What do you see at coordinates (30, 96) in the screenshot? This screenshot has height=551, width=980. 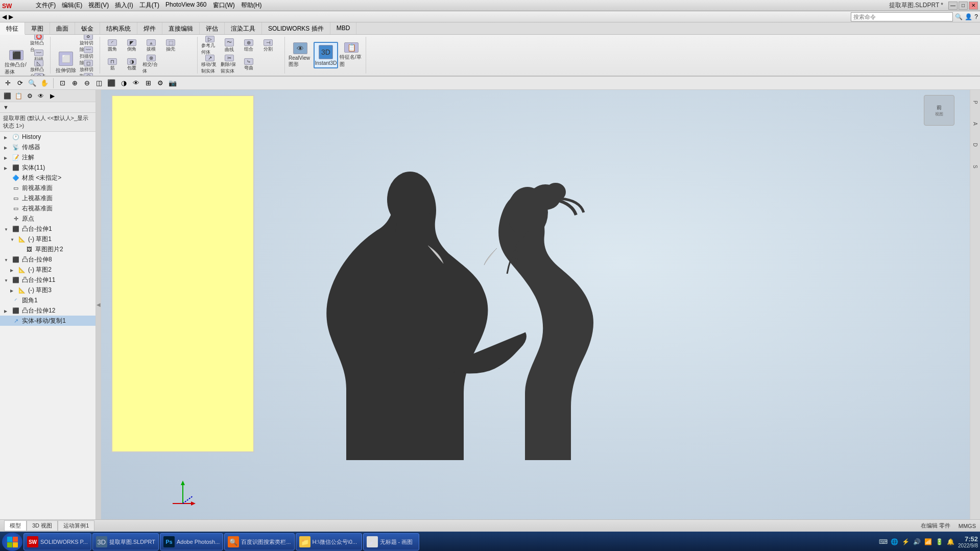 I see `config-tab-icon: ⚙` at bounding box center [30, 96].